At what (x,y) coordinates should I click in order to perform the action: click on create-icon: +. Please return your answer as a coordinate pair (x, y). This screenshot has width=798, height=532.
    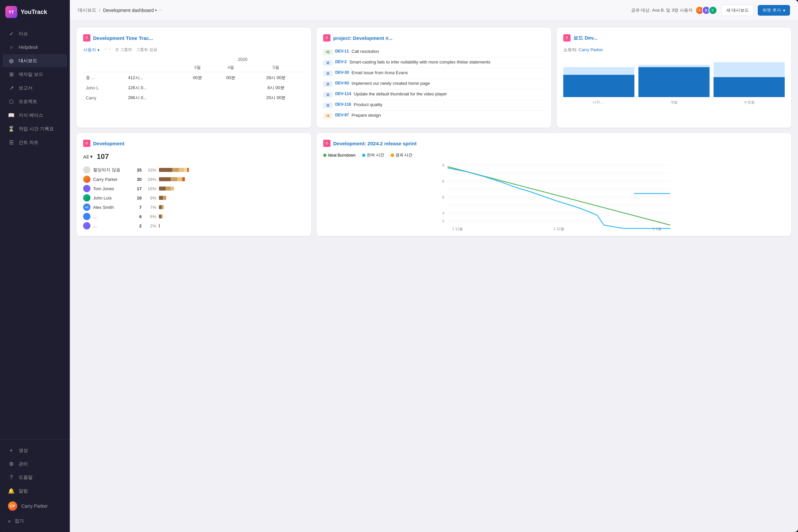
    Looking at the image, I should click on (12, 451).